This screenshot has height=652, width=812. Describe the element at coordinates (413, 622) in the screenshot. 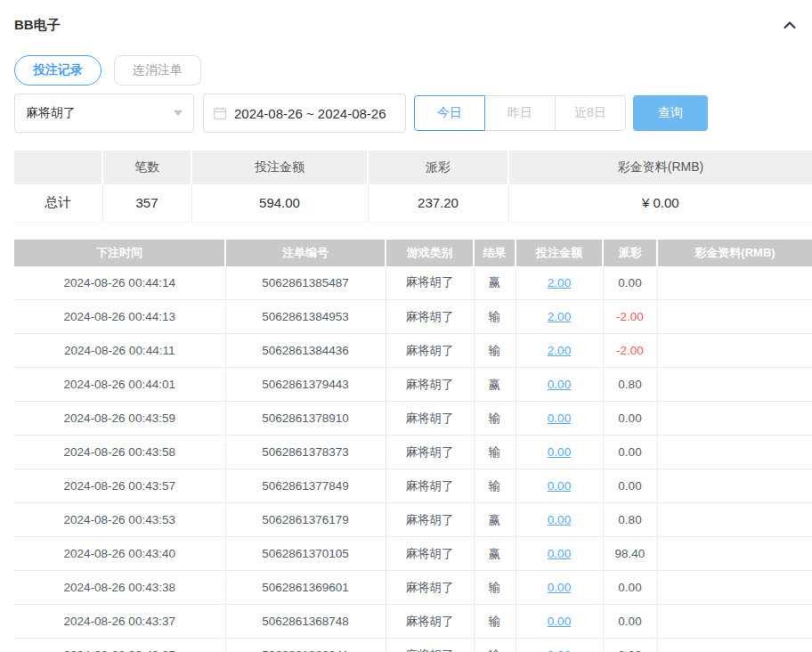

I see `table-row: 2024-08-26 00:43:37 5062861368748 麻将胡了 输…` at that location.